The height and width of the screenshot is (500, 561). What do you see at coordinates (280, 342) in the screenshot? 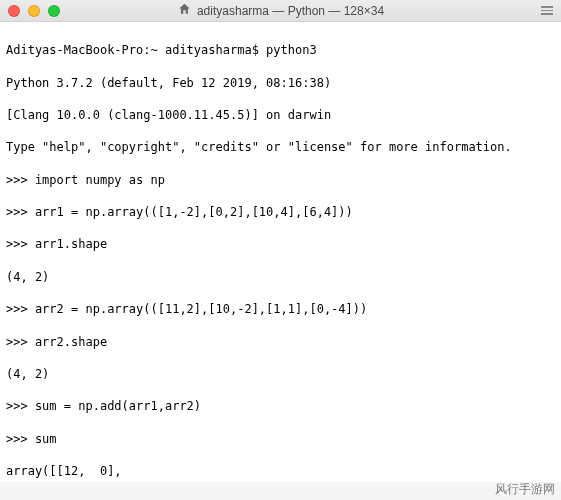
I see `terminal-line: >>> arr2.shape` at bounding box center [280, 342].